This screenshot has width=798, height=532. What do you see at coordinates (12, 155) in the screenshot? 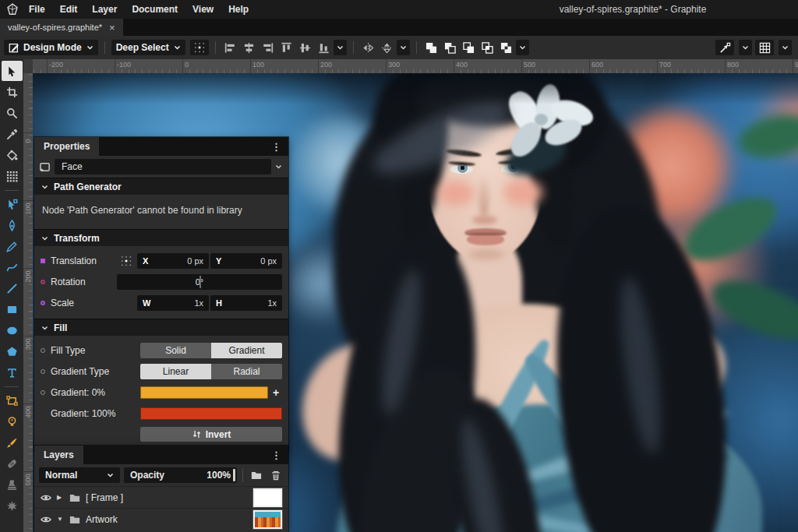
I see `tool-fill` at bounding box center [12, 155].